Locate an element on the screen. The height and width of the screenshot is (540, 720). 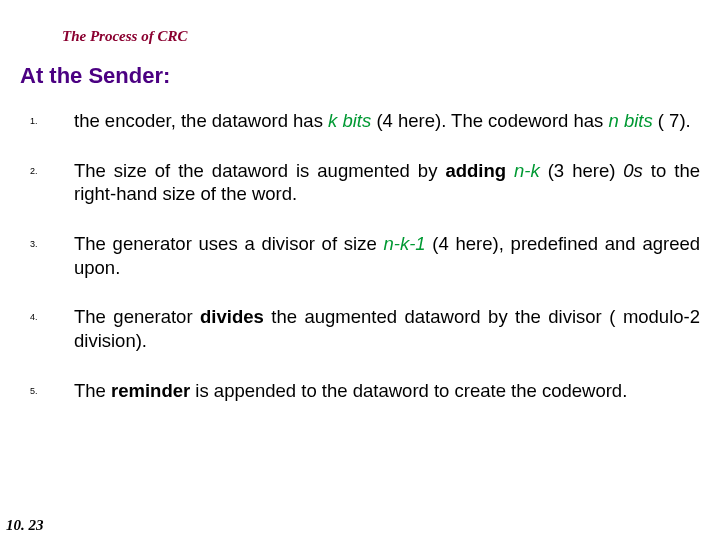
text: The is located at coordinates (92, 390).